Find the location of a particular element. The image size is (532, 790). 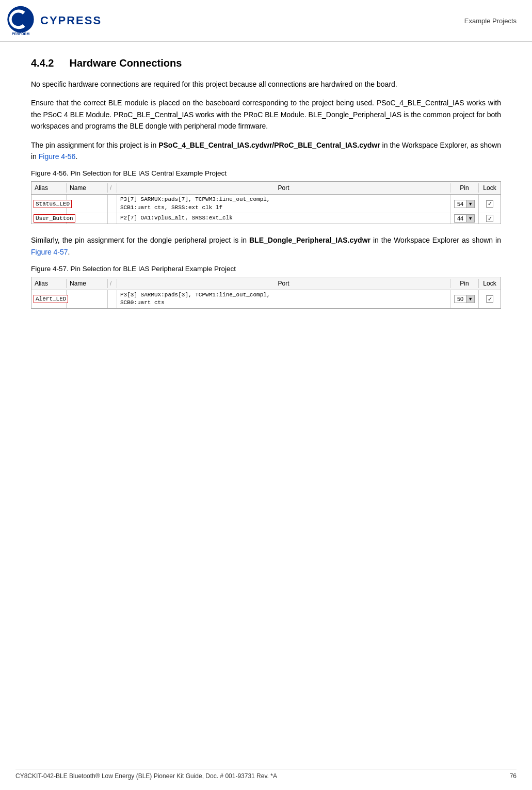

dongle-end: . is located at coordinates (69, 252).